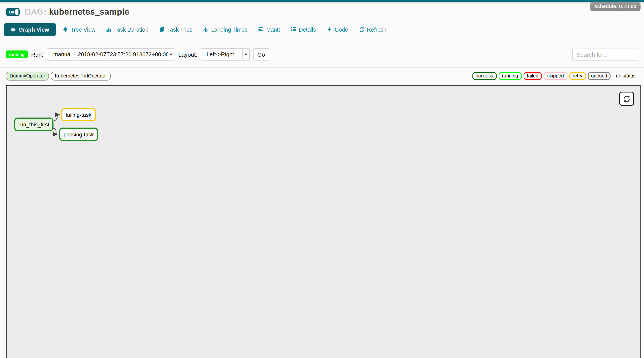 Image resolution: width=644 pixels, height=358 pixels. I want to click on go-button: Go, so click(261, 54).